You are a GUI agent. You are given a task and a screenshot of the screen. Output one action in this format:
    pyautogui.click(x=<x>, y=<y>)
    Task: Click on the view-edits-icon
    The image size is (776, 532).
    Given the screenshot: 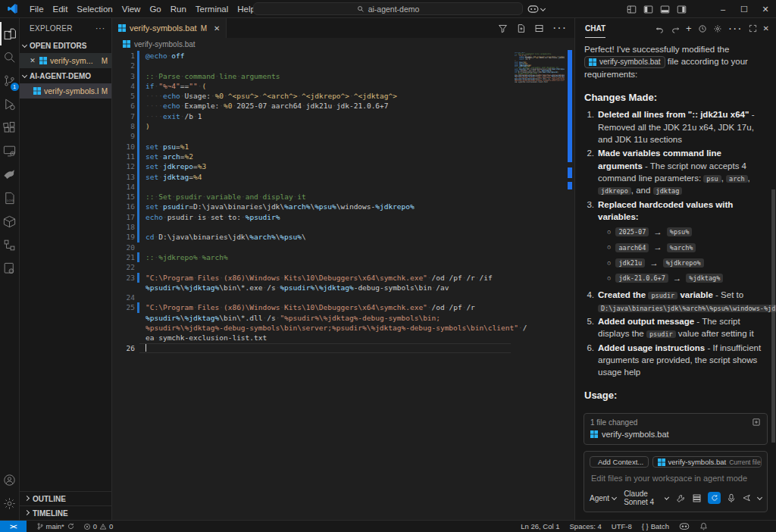 What is the action you would take?
    pyautogui.click(x=756, y=422)
    